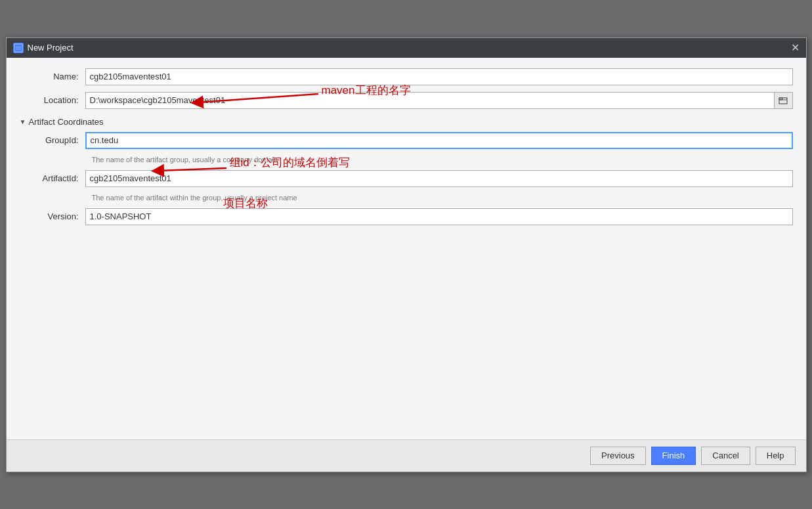  Describe the element at coordinates (796, 48) in the screenshot. I see `close-button: ✕` at that location.